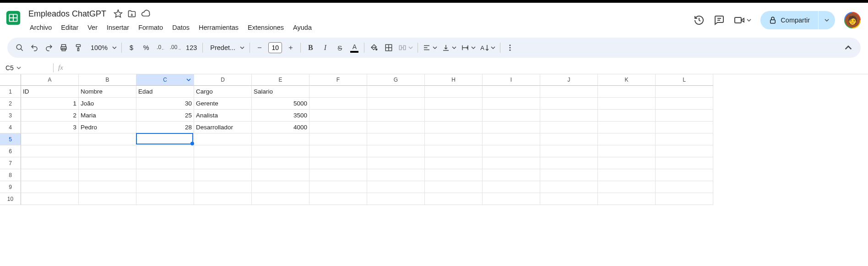 Image resolution: width=868 pixels, height=266 pixels. I want to click on currency-button: $, so click(131, 48).